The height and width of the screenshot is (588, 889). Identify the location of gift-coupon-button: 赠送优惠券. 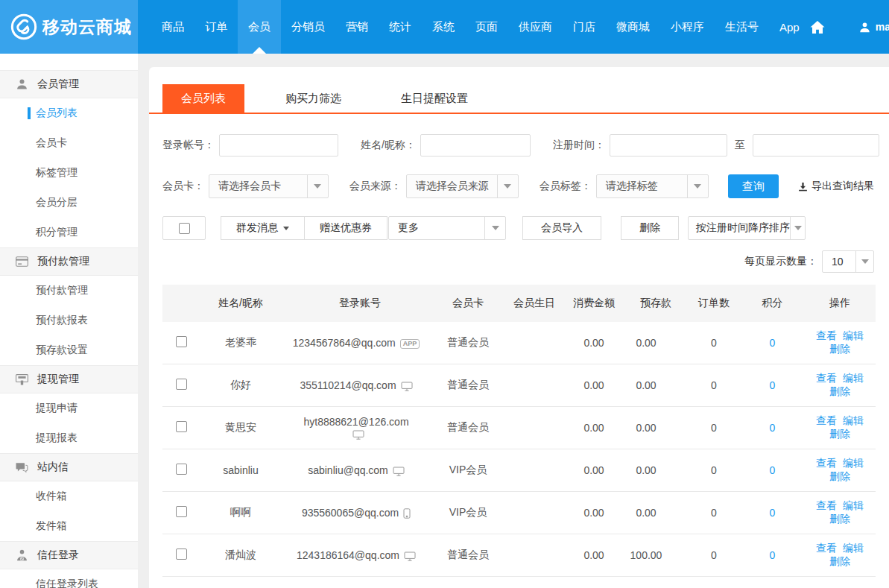
(346, 228).